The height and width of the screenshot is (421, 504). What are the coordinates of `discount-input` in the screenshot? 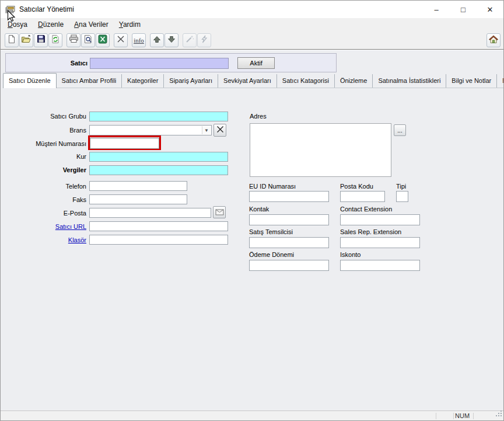 It's located at (380, 265).